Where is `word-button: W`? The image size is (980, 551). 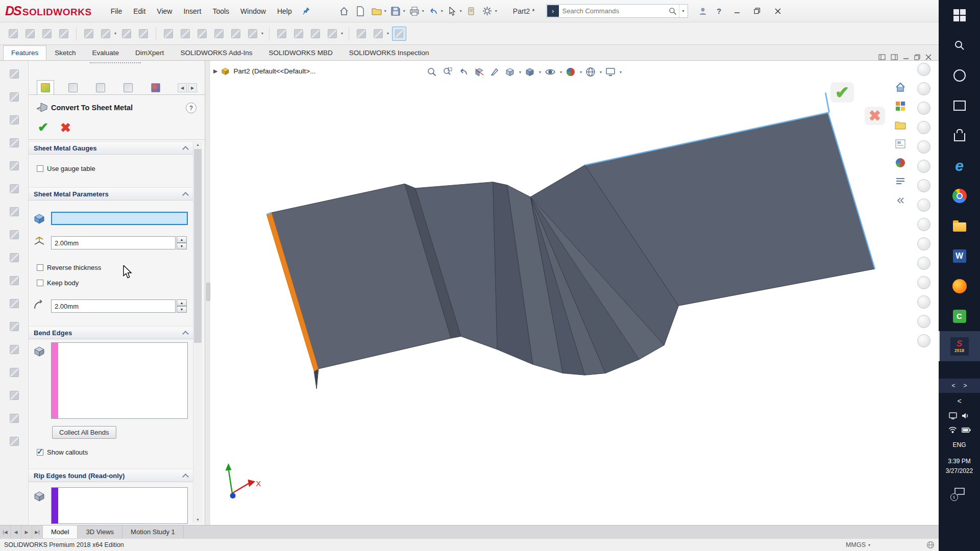 word-button: W is located at coordinates (960, 256).